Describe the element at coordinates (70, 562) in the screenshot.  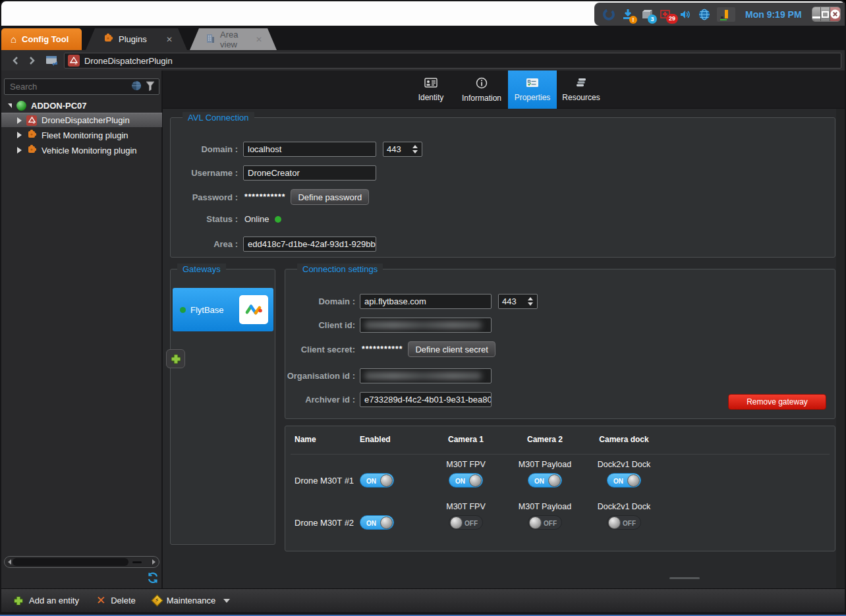
I see `scrollbar-thumb` at that location.